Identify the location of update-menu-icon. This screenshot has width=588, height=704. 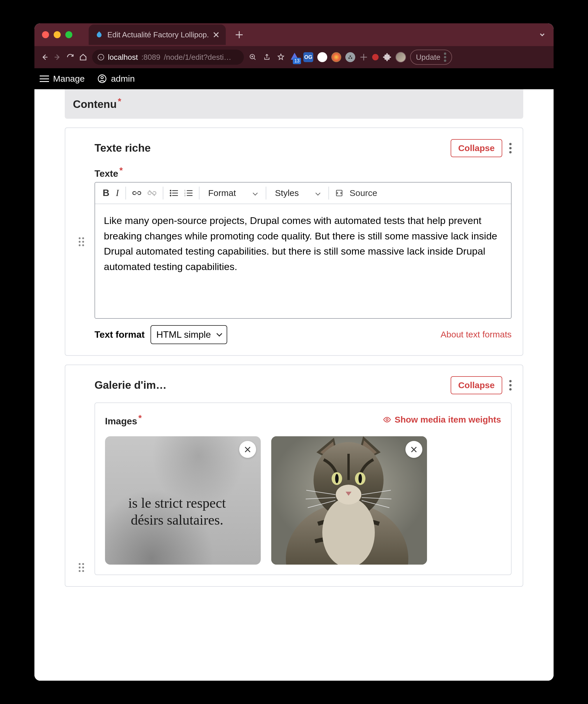
(445, 57).